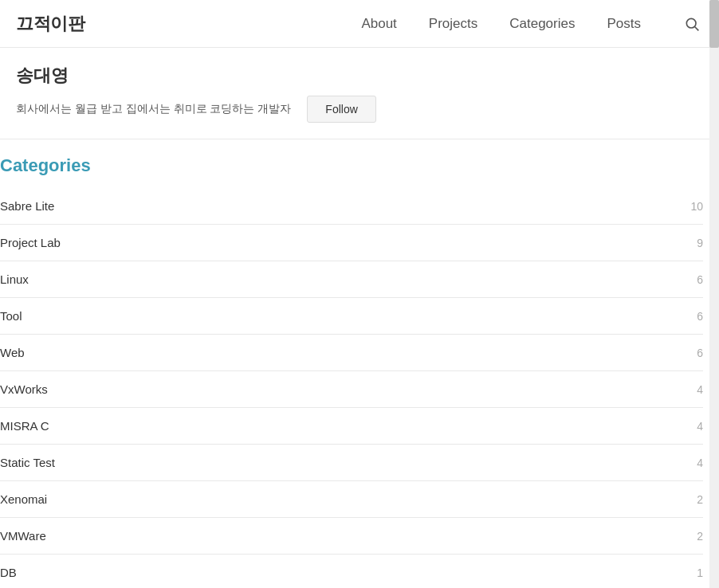 This screenshot has height=588, width=719. What do you see at coordinates (360, 109) in the screenshot?
I see `profile-bio-row: 회사에서는 월급 받고 집에서는 취미로 코딩하는 개발자 Follow` at bounding box center [360, 109].